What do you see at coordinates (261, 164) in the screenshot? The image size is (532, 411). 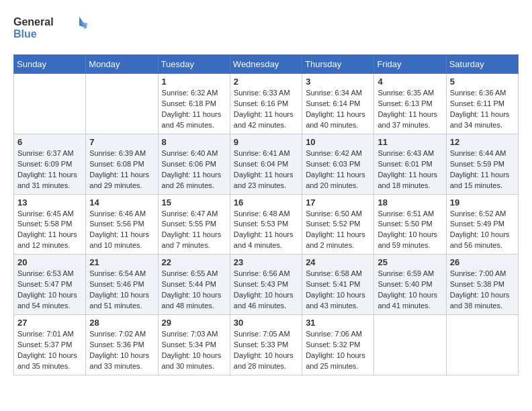 I see `day-sunset: Sunset: 6:04 PM` at bounding box center [261, 164].